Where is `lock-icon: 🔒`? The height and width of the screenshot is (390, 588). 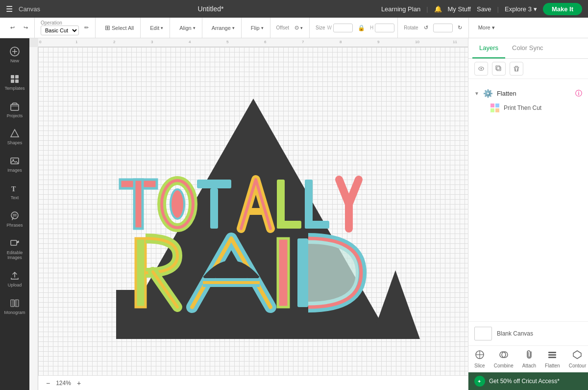
lock-icon: 🔒 is located at coordinates (362, 28).